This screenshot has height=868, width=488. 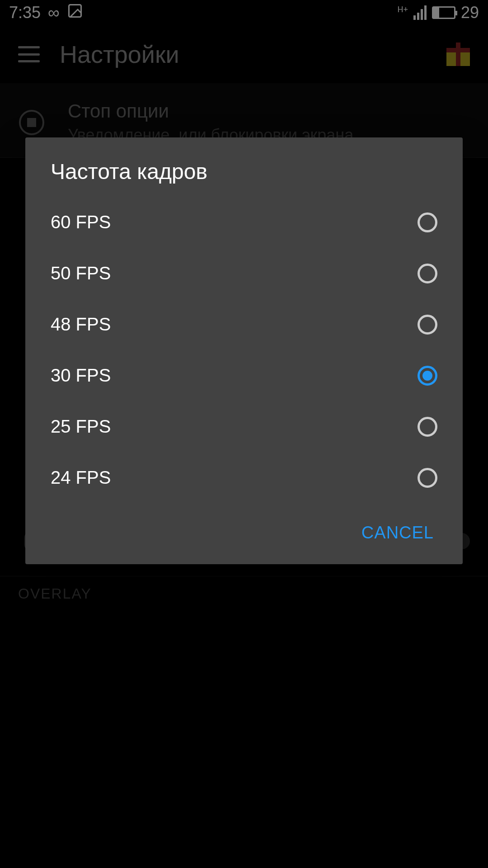 What do you see at coordinates (244, 375) in the screenshot?
I see `radio-option-30fps: 30 FPS` at bounding box center [244, 375].